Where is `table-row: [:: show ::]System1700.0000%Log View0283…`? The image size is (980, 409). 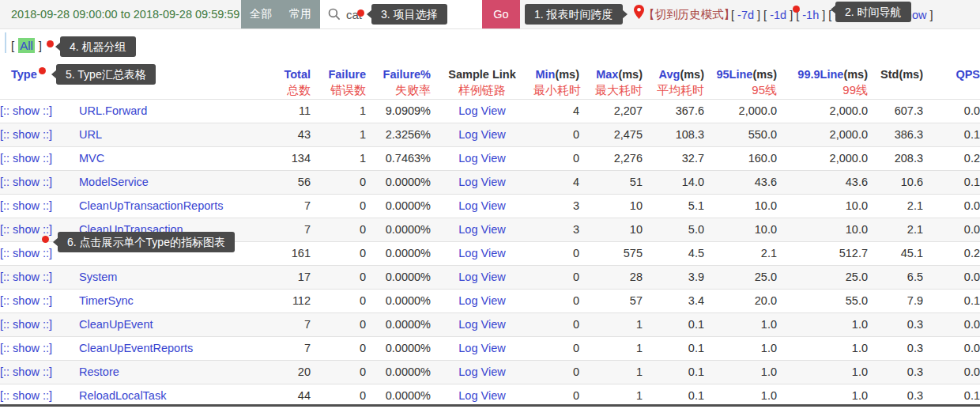 table-row: [:: show ::]System1700.0000%Log View0283… is located at coordinates (490, 278).